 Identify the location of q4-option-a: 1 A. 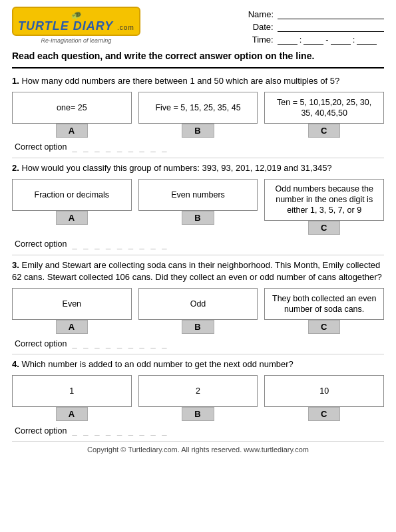
(72, 398).